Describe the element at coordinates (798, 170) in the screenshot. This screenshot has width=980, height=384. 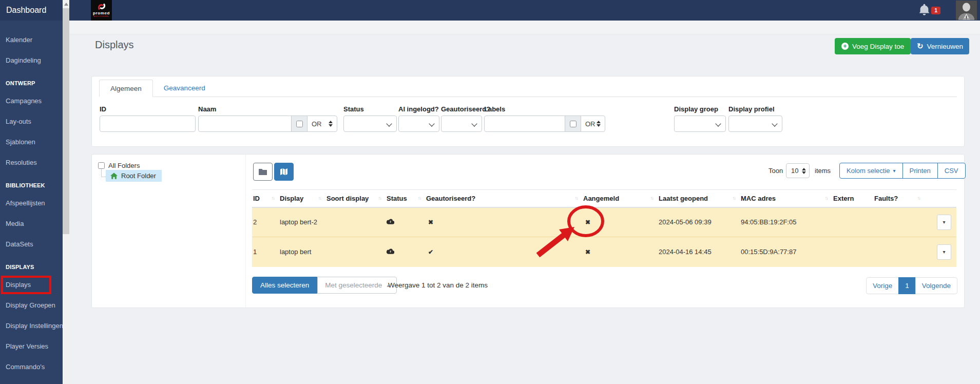
I see `page-size-select: 10` at that location.